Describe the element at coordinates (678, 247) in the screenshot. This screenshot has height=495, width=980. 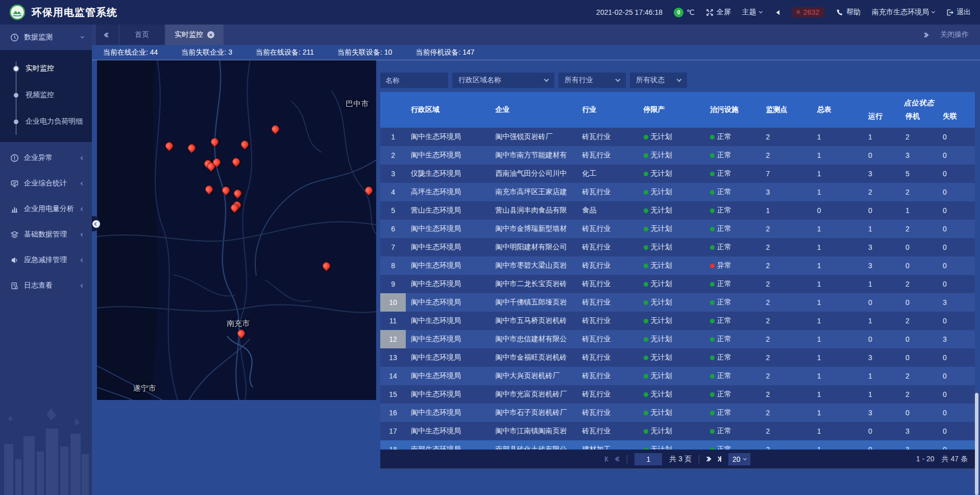
I see `table-row: 7 阆中生态环境局 阆中明阳建材有限公司 砖瓦行业 无计划 正常 2 1 3 0…` at that location.